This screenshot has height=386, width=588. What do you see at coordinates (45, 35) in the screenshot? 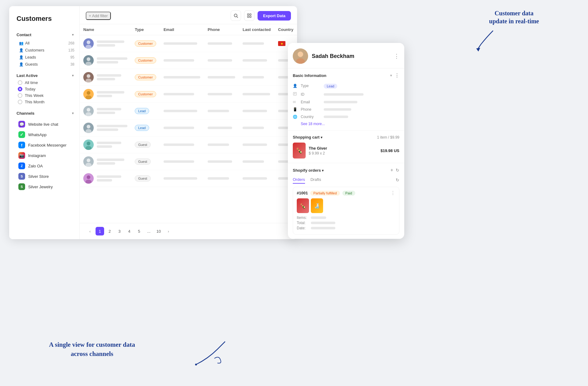
I see `contact-section-header: Contact ▼` at bounding box center [45, 35].